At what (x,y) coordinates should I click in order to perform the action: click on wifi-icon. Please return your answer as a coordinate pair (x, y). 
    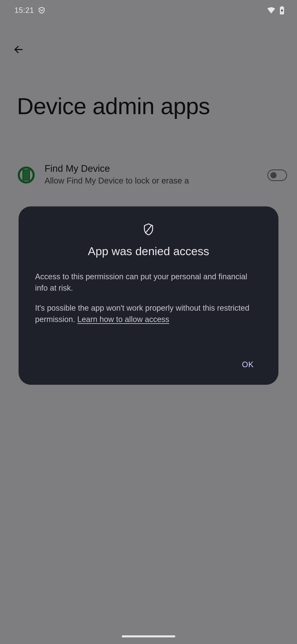
    Looking at the image, I should click on (271, 10).